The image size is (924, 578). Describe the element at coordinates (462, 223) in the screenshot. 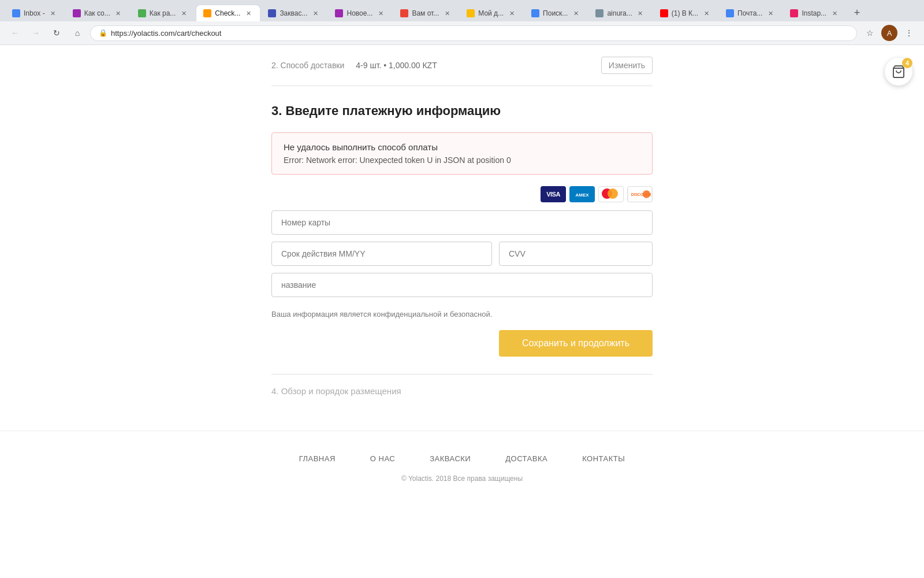

I see `card-number-input` at that location.